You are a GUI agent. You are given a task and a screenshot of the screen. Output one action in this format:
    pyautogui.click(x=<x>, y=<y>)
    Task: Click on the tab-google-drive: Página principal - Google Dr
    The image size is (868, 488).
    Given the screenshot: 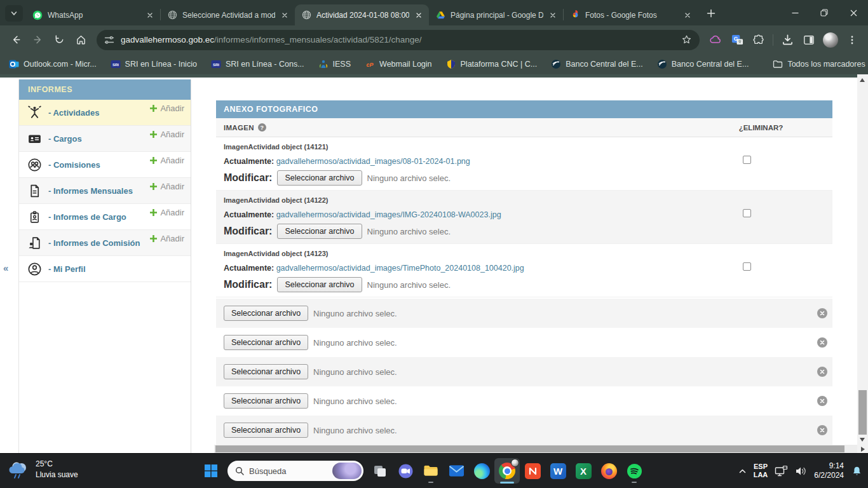 What is the action you would take?
    pyautogui.click(x=496, y=15)
    